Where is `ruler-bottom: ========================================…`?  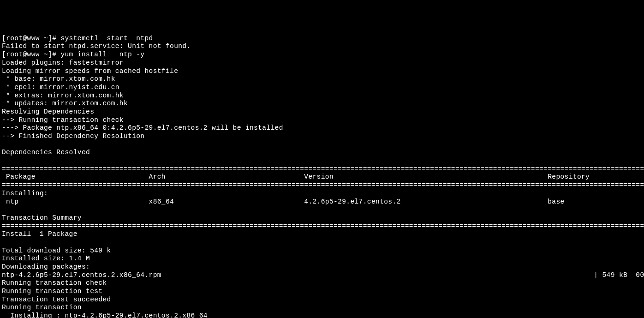 ruler-bottom: ========================================… is located at coordinates (323, 226).